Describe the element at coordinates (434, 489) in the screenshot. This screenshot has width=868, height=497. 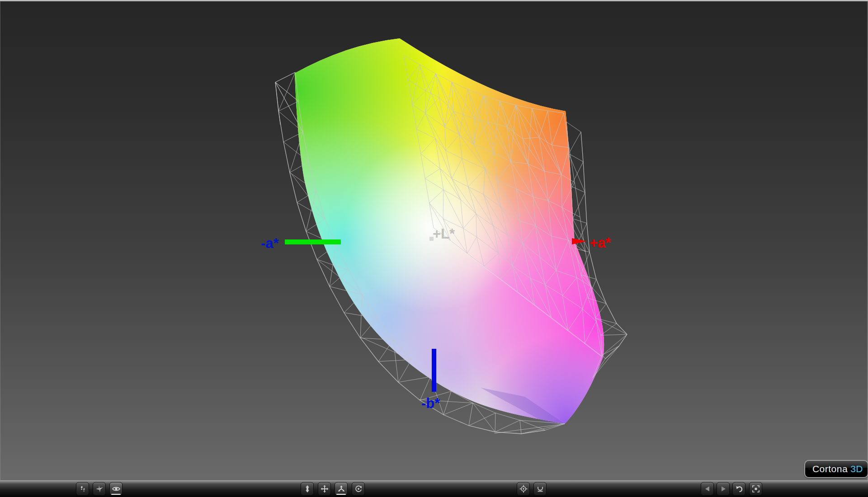
I see `viewer-toolbar` at that location.